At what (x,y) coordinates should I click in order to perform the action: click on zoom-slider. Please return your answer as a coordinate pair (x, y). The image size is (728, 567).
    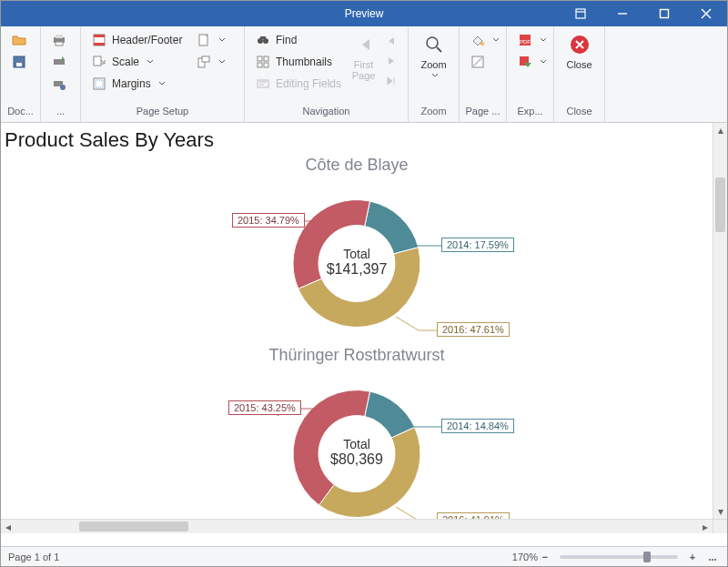
    Looking at the image, I should click on (619, 557).